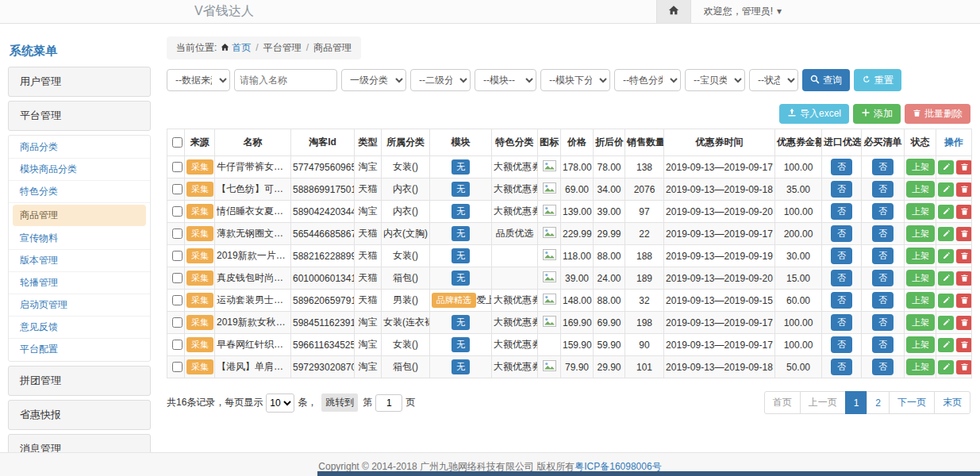 The image size is (980, 476). What do you see at coordinates (79, 283) in the screenshot?
I see `sidebar-item-6: 轮播管理` at bounding box center [79, 283].